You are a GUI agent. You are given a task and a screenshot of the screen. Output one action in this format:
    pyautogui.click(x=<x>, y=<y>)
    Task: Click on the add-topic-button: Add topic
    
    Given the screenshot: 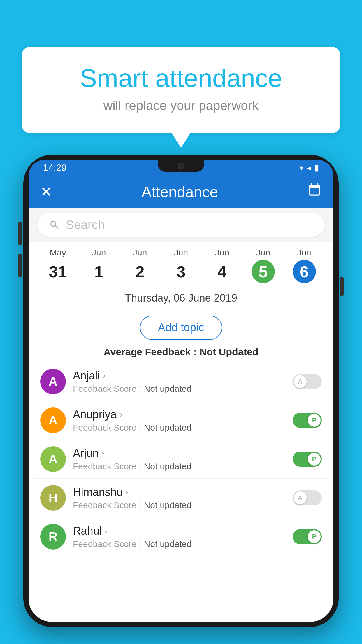 What is the action you would take?
    pyautogui.click(x=181, y=328)
    